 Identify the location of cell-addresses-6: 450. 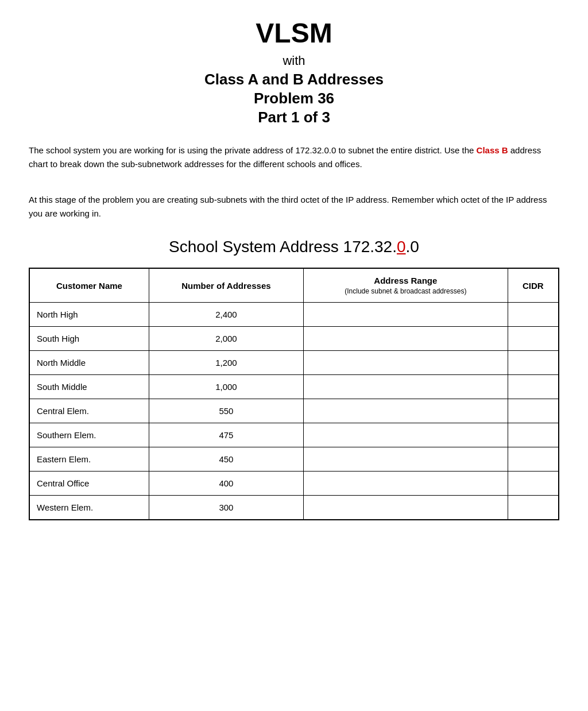
(226, 459).